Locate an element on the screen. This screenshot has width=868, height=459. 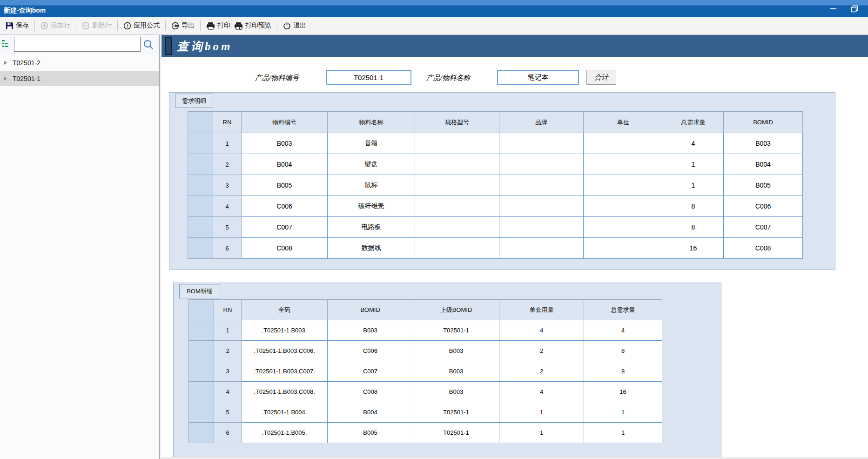
print-button: 打印 is located at coordinates (218, 26).